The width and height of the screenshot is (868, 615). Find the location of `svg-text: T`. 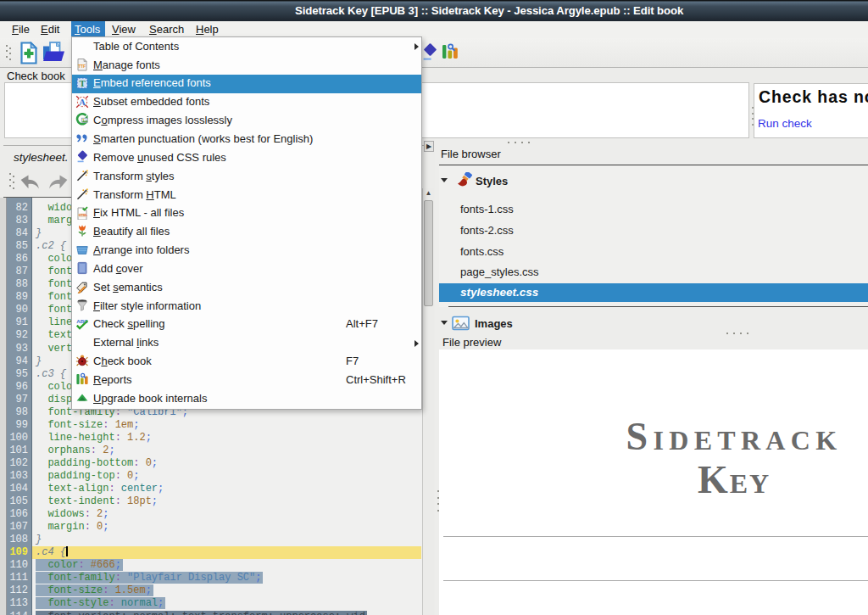

svg-text: T is located at coordinates (83, 83).